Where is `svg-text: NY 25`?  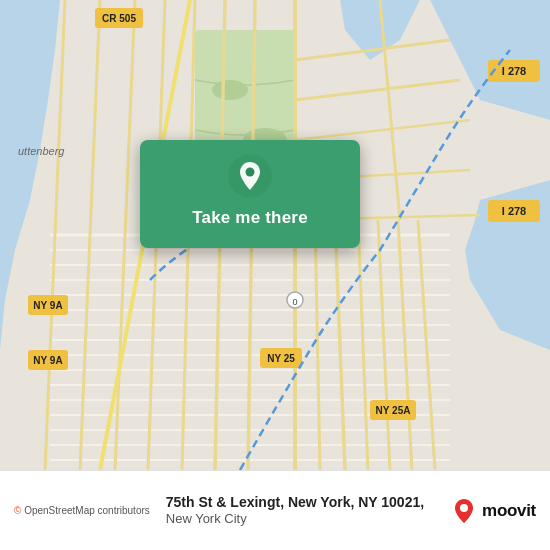 svg-text: NY 25 is located at coordinates (281, 358).